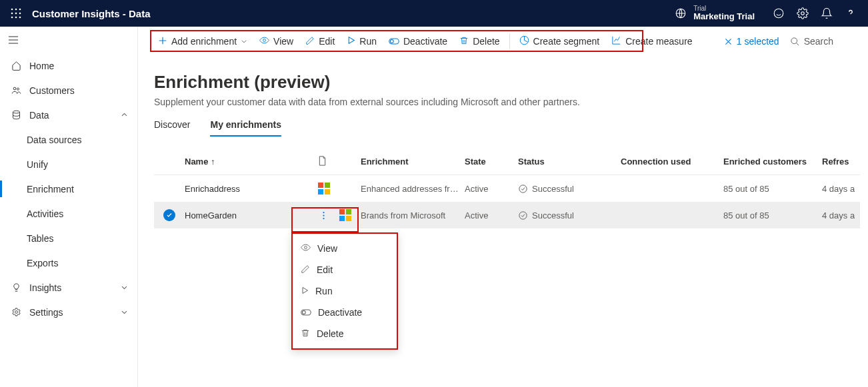 The image size is (868, 387). Describe the element at coordinates (323, 215) in the screenshot. I see `row-more-icon` at that location.